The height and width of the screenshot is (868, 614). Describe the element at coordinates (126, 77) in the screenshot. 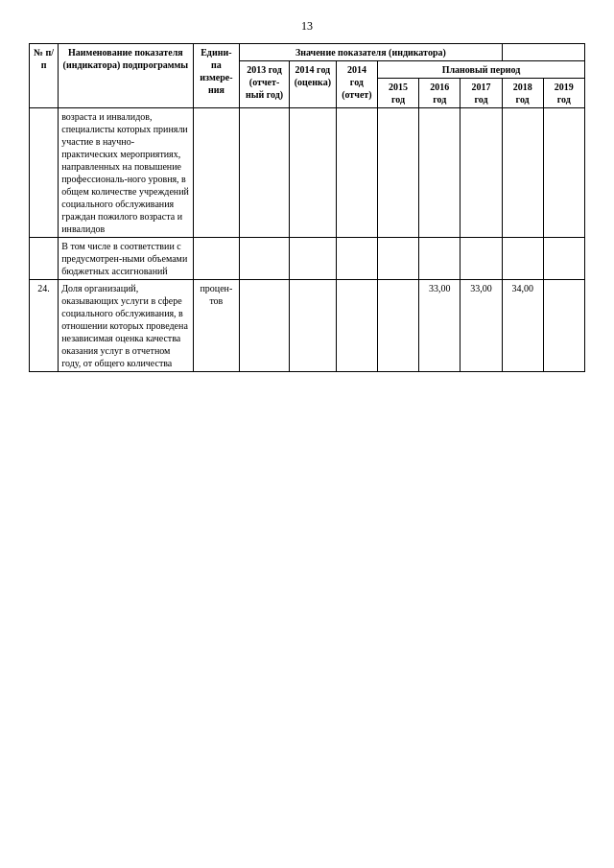

I see `col-name-header: Наименование показателя (индикатора) под…` at that location.